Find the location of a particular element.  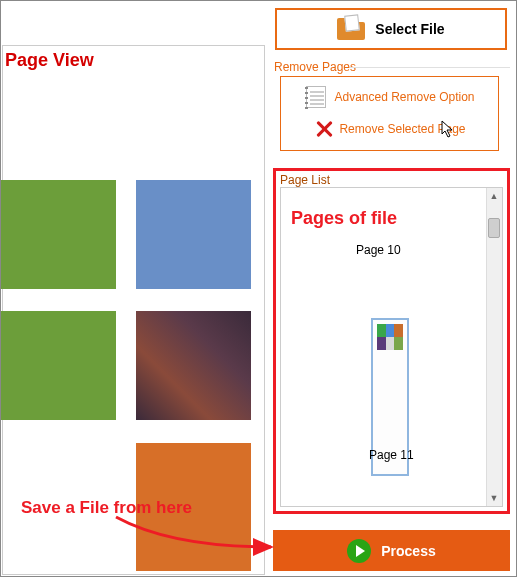

remove-selected-page-button: Remove Selected Page is located at coordinates (390, 129).